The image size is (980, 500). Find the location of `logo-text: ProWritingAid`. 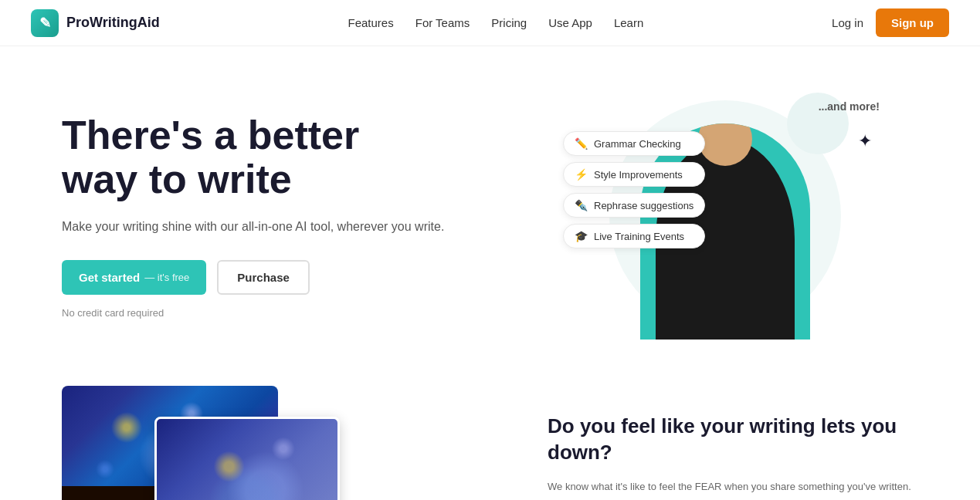

logo-text: ProWritingAid is located at coordinates (113, 23).